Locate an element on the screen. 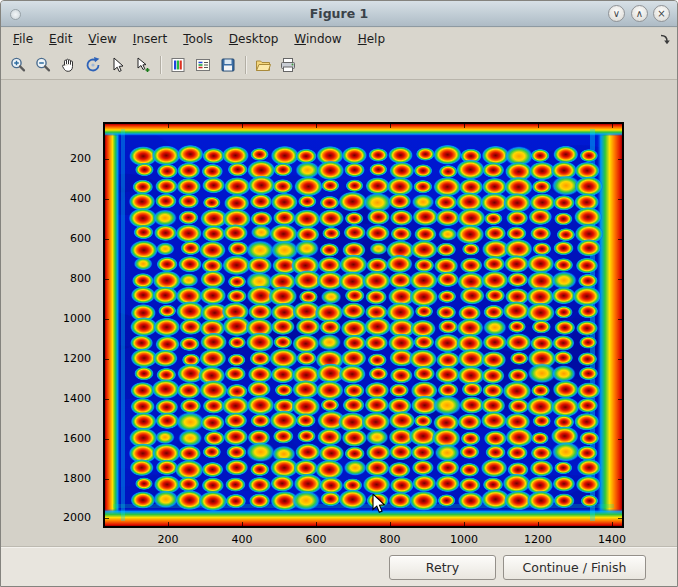 This screenshot has height=587, width=678. menu-edit: Edit is located at coordinates (60, 39).